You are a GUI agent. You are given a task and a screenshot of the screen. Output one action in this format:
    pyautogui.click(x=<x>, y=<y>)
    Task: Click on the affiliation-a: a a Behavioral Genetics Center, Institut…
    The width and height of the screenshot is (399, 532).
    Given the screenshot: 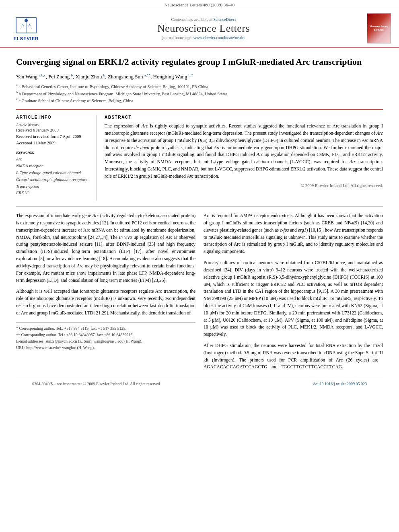 What is the action you would take?
    pyautogui.click(x=200, y=86)
    